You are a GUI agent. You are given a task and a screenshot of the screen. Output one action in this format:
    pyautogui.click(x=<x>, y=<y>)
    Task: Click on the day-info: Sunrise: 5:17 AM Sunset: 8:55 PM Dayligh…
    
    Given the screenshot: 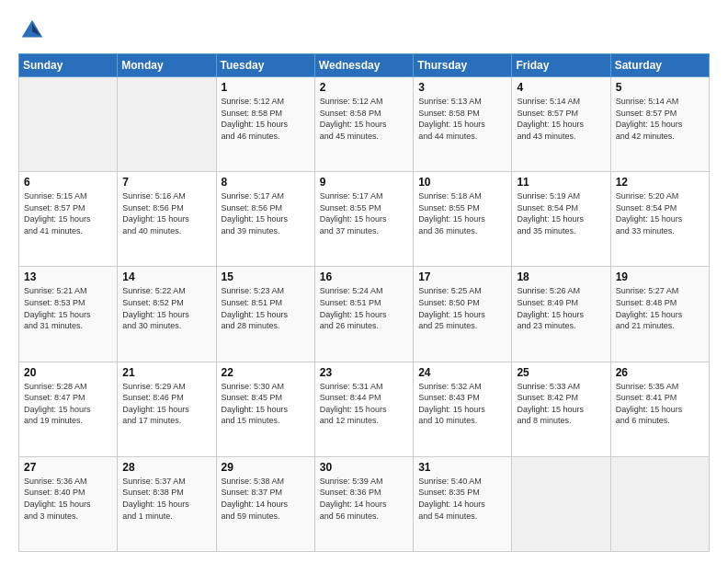 What is the action you would take?
    pyautogui.click(x=364, y=213)
    